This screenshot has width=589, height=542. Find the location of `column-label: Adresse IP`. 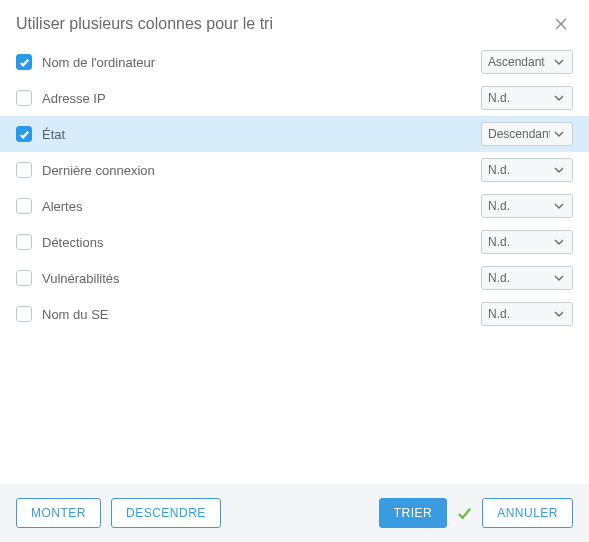

column-label: Adresse IP is located at coordinates (256, 98).